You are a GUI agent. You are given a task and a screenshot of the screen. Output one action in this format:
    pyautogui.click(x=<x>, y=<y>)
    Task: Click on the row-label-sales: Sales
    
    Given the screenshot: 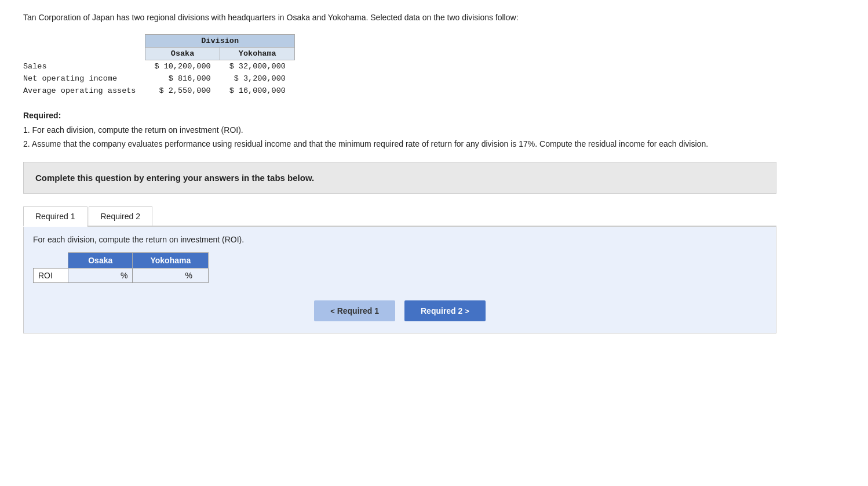 What is the action you would take?
    pyautogui.click(x=84, y=67)
    